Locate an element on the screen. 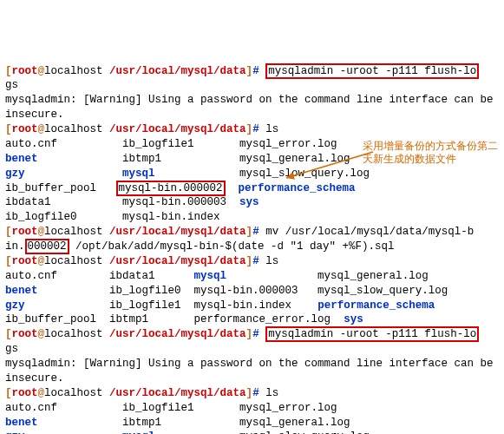  file: performance_error.log is located at coordinates (263, 319).